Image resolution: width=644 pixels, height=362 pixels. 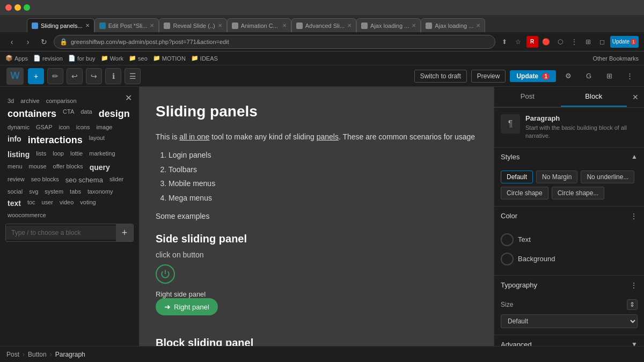 I want to click on tag-image: image, so click(x=104, y=127).